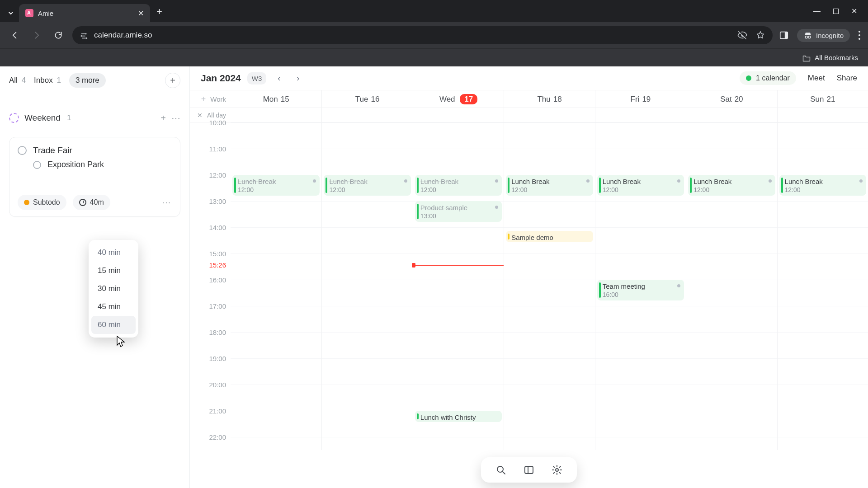  I want to click on window-minimize-button: —, so click(817, 11).